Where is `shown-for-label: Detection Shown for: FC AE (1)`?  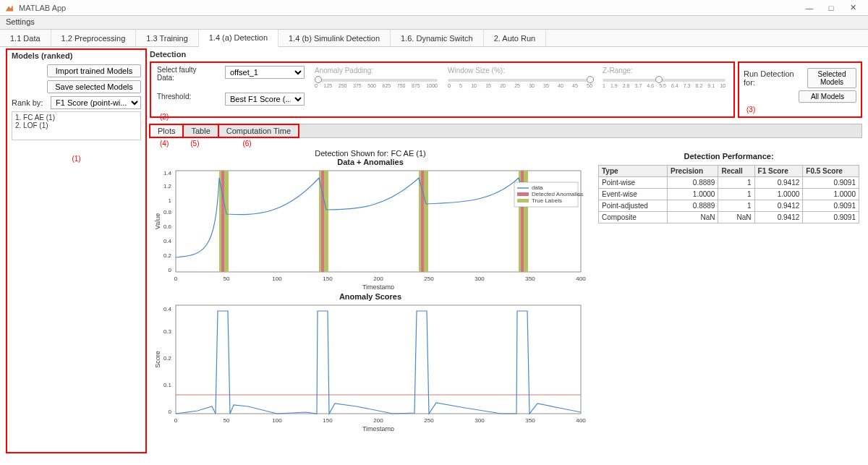
shown-for-label: Detection Shown for: FC AE (1) is located at coordinates (370, 153).